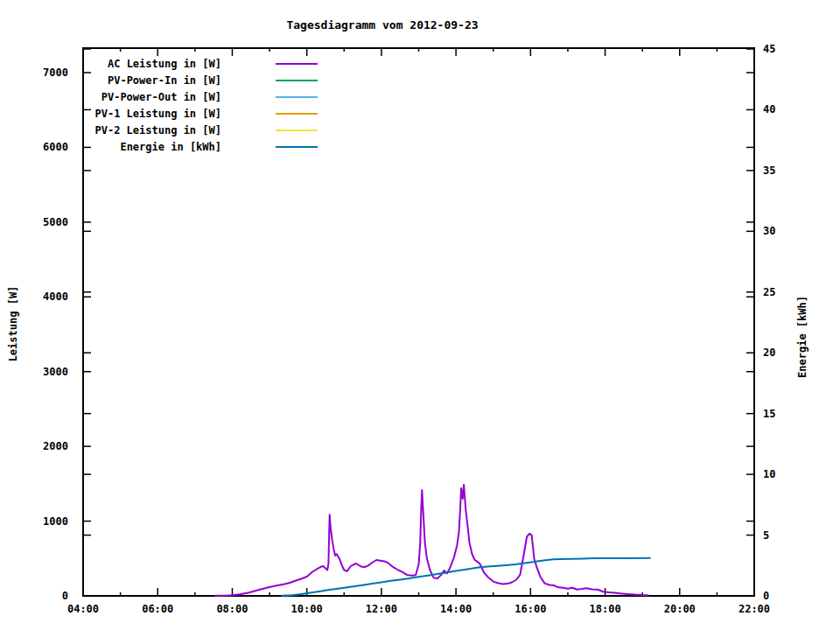 Image resolution: width=840 pixels, height=630 pixels. I want to click on legend: AC Leistung in [W] PV-Power-In in [W] PV…, so click(200, 105).